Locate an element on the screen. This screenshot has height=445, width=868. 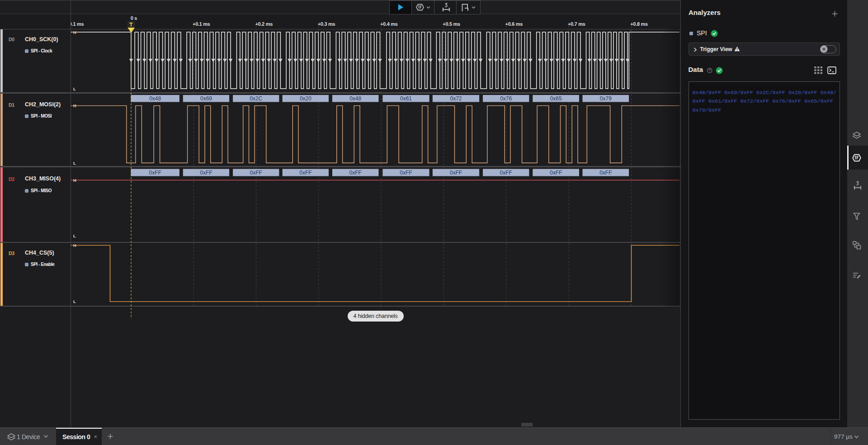
svg-text: 0x79 is located at coordinates (606, 99).